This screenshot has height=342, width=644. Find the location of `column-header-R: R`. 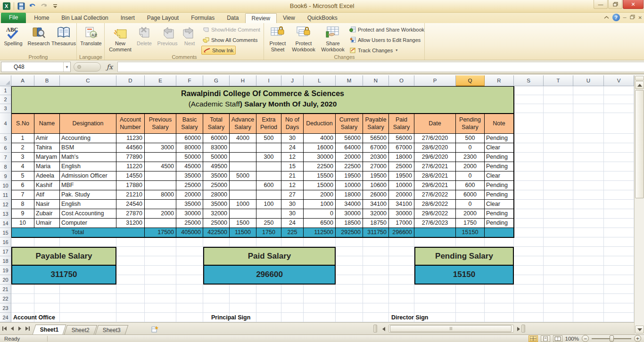

column-header-R: R is located at coordinates (499, 81).